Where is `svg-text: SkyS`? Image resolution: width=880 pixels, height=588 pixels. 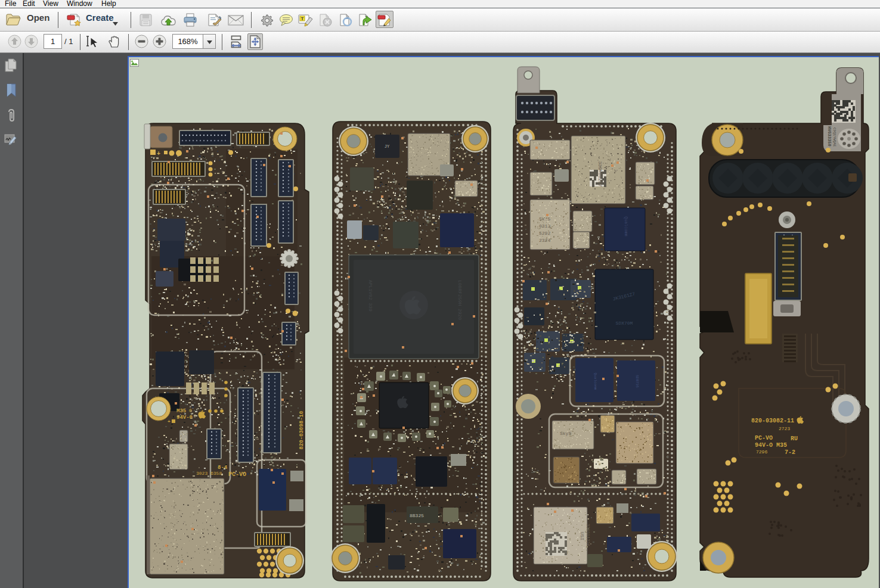 svg-text: SkyS is located at coordinates (565, 434).